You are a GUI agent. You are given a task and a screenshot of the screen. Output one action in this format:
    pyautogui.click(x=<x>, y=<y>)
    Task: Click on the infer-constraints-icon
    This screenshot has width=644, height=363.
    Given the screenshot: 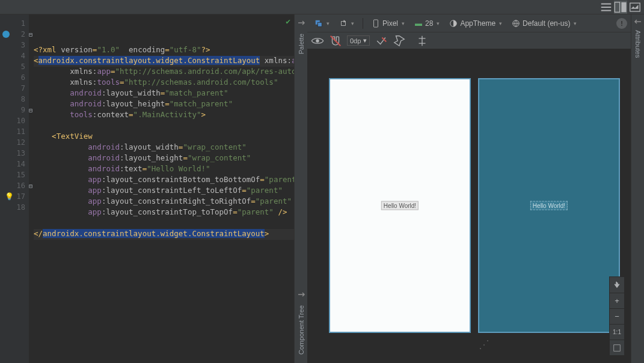 What is the action you would take?
    pyautogui.click(x=399, y=41)
    